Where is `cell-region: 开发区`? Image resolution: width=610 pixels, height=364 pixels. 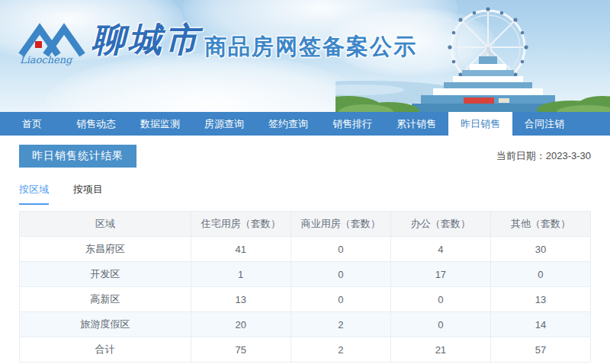
cell-region: 开发区 is located at coordinates (105, 274).